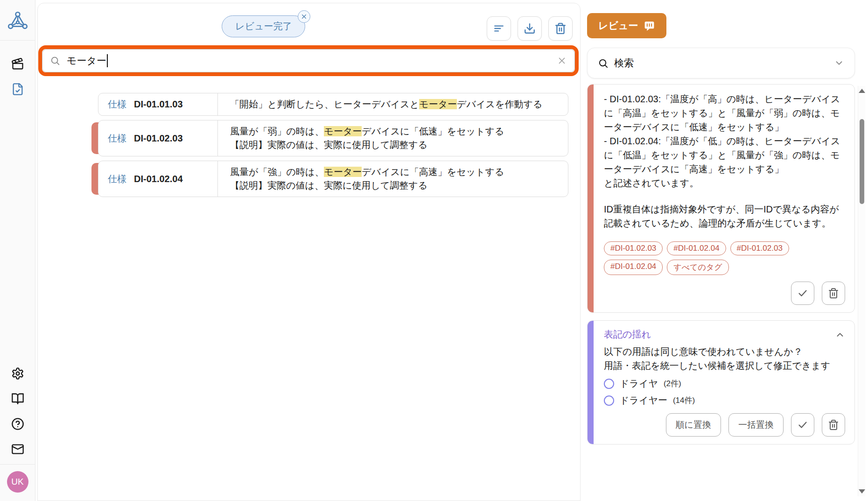 Image resolution: width=868 pixels, height=501 pixels. I want to click on download-icon, so click(530, 28).